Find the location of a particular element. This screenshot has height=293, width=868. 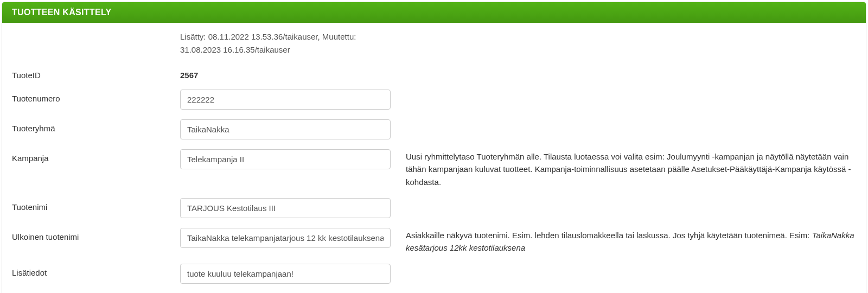

meta-text: Lisätty: 08.11.2022 13.53.36/taikauser, … is located at coordinates (283, 43).